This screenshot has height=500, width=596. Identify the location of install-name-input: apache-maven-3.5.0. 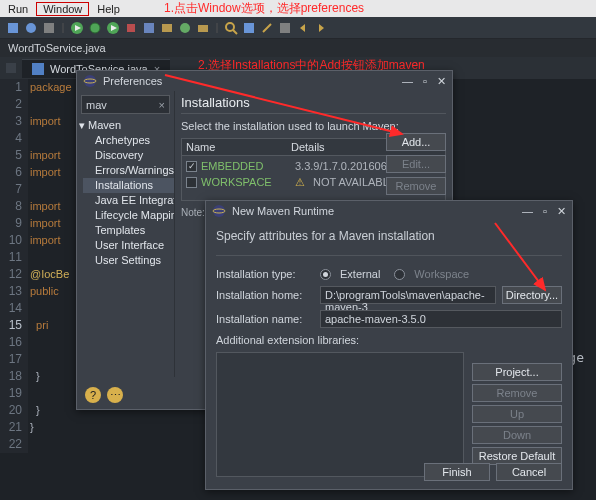
(441, 319).